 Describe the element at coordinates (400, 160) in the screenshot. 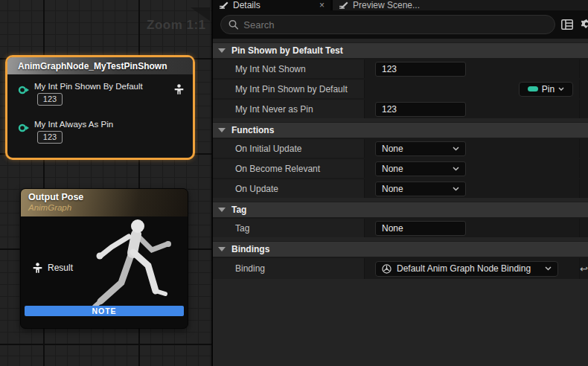

I see `section-functions: Functions On Initial Update None On Beco…` at that location.